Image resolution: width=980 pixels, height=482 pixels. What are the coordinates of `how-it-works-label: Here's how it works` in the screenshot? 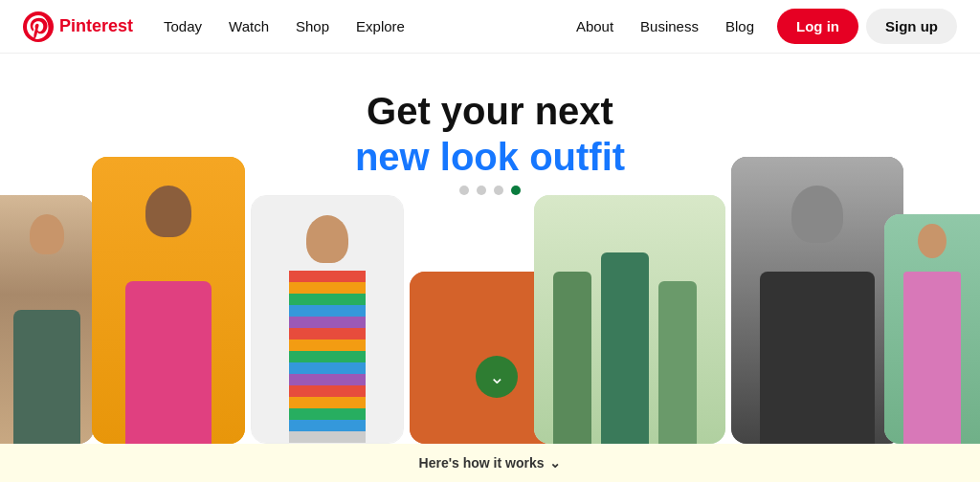 It's located at (482, 463).